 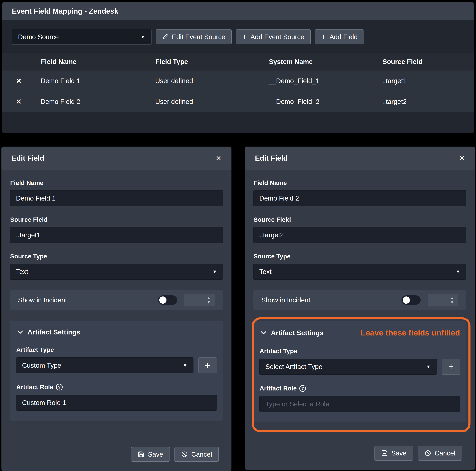 I want to click on add-event-source-button: + Add Event Source, so click(x=273, y=37).